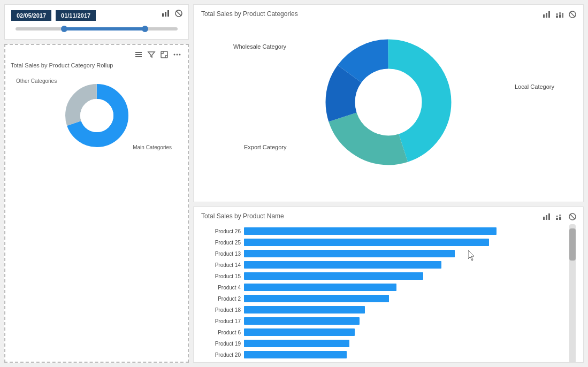 Image resolution: width=588 pixels, height=367 pixels. What do you see at coordinates (260, 47) in the screenshot?
I see `wholesale-label: Wholesale Category` at bounding box center [260, 47].